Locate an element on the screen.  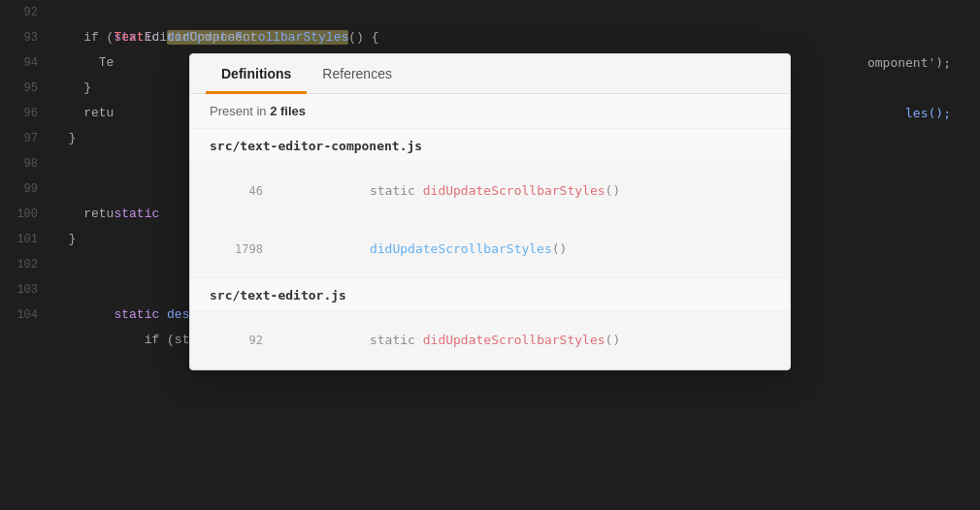
result-row-1: 46 static didUpdateScrollbarStyles() is located at coordinates (490, 191).